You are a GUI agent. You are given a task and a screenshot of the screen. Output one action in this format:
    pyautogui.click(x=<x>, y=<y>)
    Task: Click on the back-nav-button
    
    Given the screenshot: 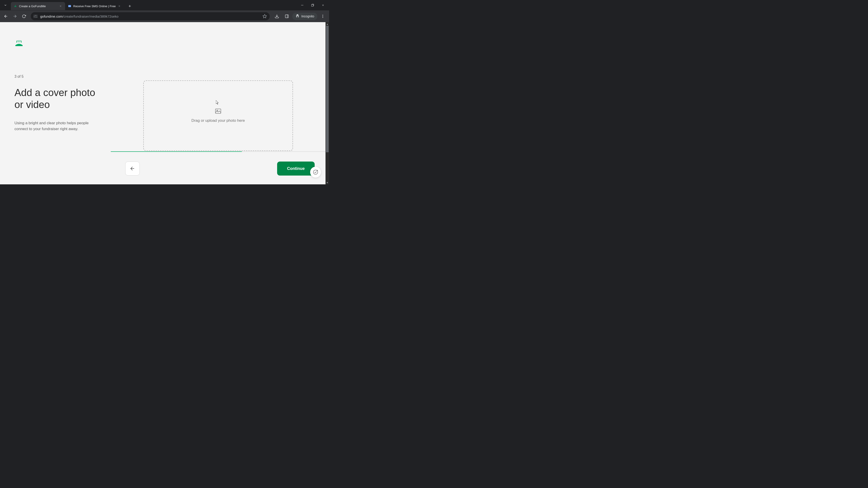 What is the action you would take?
    pyautogui.click(x=6, y=16)
    